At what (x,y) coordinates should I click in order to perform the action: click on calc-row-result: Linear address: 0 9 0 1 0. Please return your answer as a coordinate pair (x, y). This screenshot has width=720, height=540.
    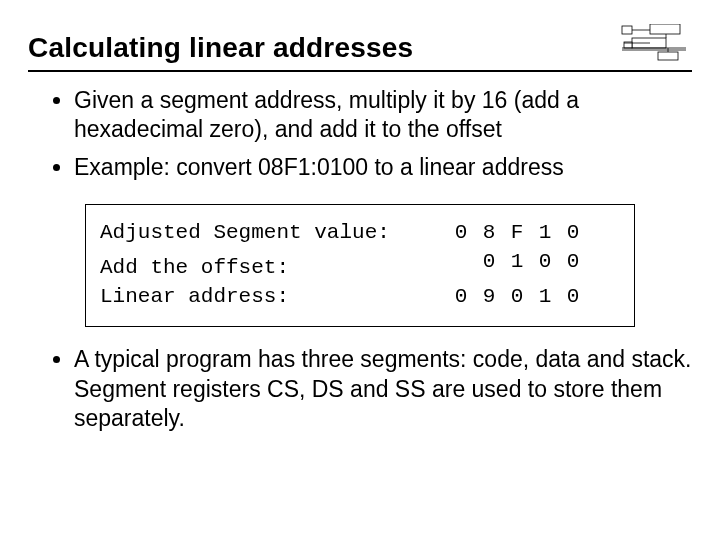
    Looking at the image, I should click on (360, 296).